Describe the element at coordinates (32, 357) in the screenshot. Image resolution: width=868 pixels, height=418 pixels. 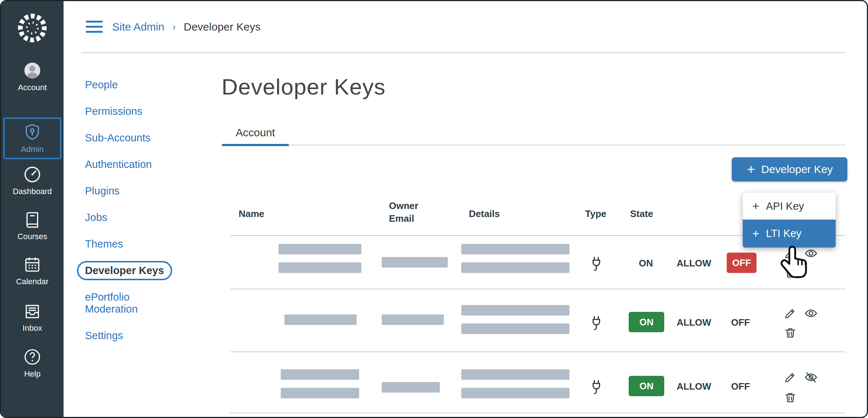
I see `help-question-icon` at that location.